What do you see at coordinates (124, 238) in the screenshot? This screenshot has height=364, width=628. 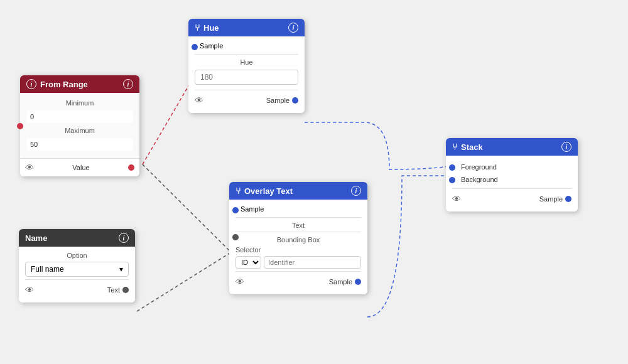 I see `name-info-btn: i` at bounding box center [124, 238].